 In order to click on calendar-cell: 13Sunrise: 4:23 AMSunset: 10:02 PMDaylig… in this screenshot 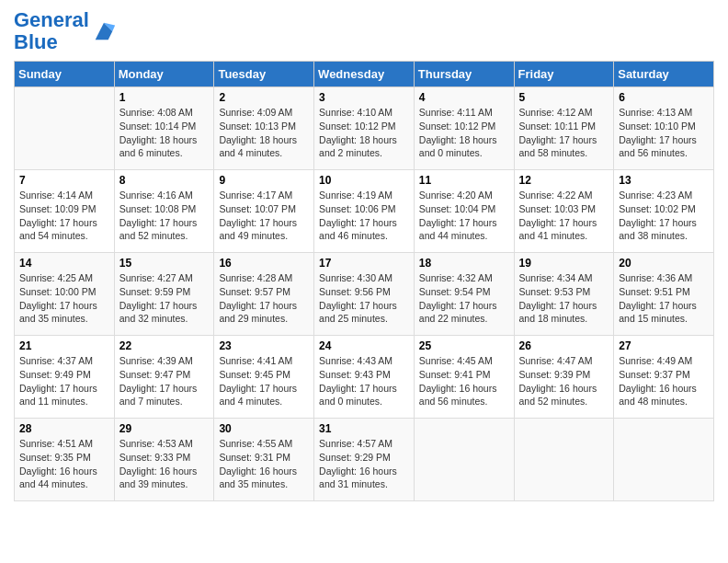, I will do `click(664, 212)`.